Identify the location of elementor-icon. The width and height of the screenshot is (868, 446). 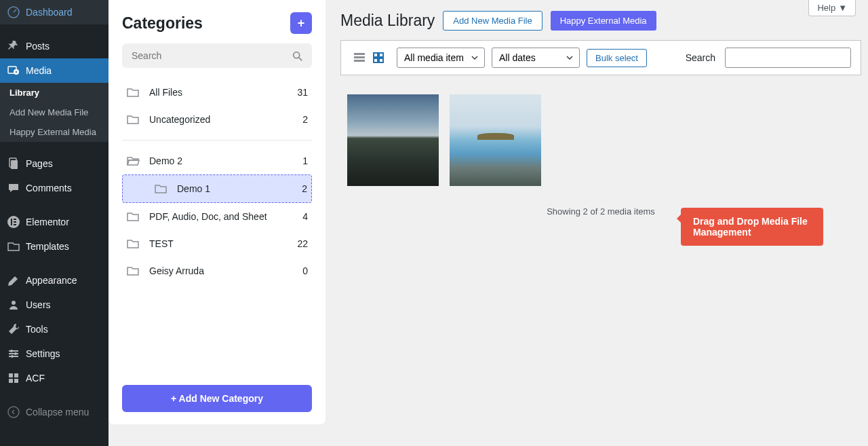
(14, 222).